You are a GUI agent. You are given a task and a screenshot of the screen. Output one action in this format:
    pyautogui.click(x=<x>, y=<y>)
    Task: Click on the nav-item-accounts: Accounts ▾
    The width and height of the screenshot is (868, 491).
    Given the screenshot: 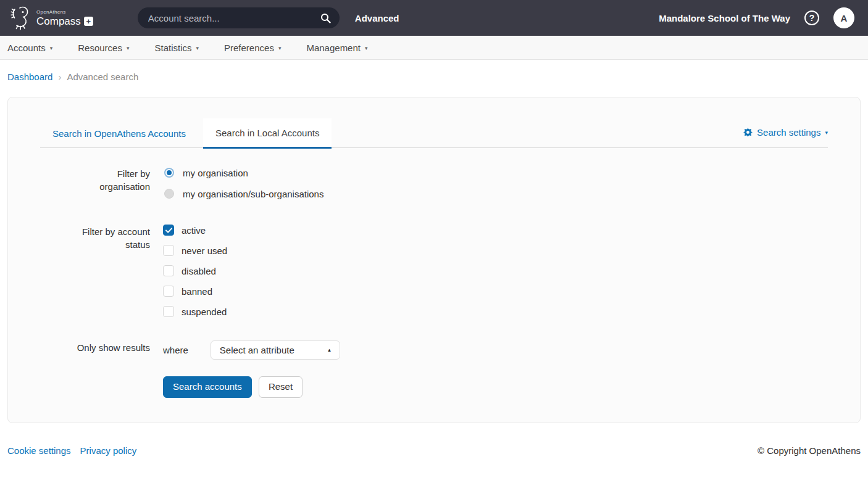 What is the action you would take?
    pyautogui.click(x=30, y=48)
    